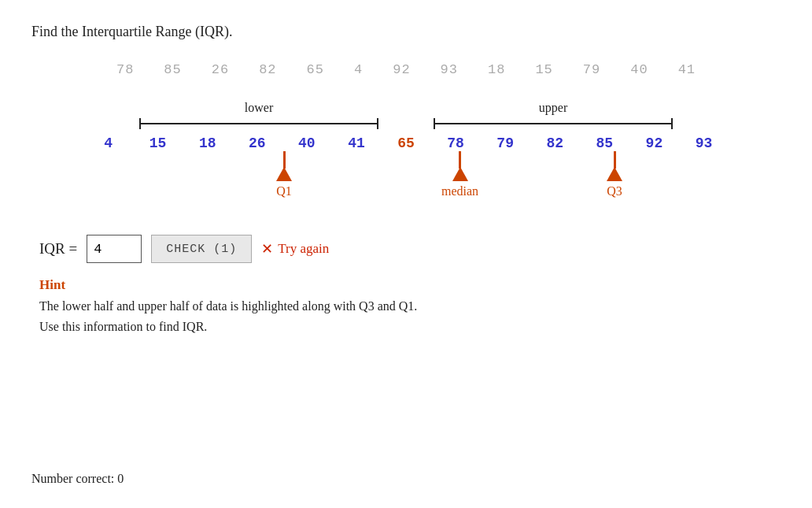 This screenshot has height=508, width=812. Describe the element at coordinates (259, 124) in the screenshot. I see `lower-bracket-line` at that location.